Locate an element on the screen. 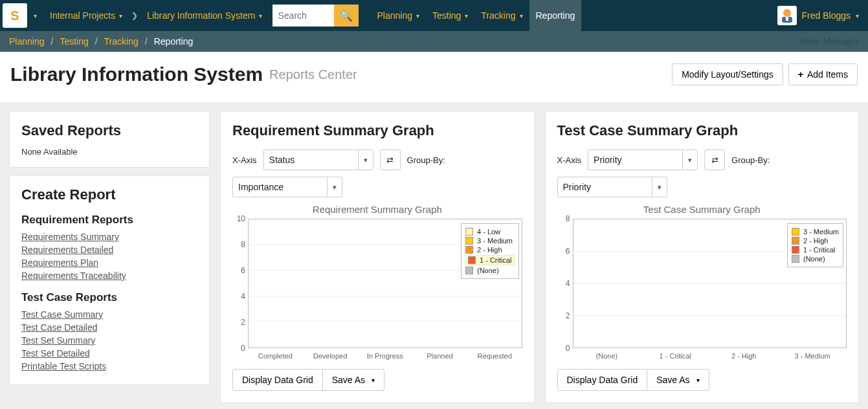 The height and width of the screenshot is (409, 868). report-link: Requirements Plan is located at coordinates (109, 263).